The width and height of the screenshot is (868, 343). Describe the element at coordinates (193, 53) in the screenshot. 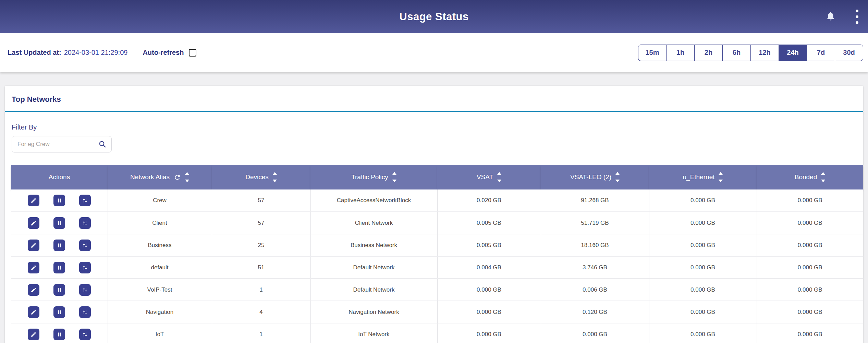

I see `auto-refresh-checkbox` at that location.